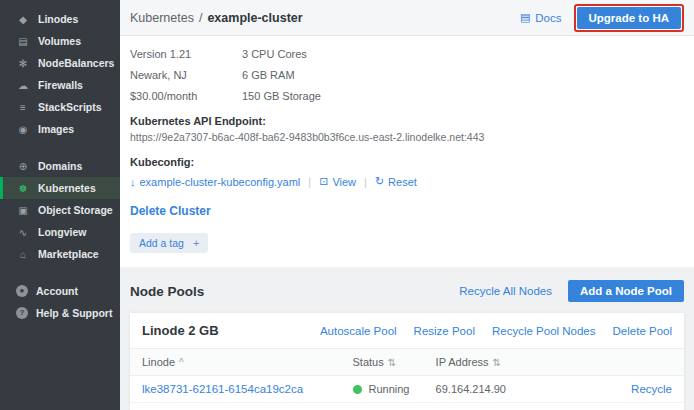 The width and height of the screenshot is (694, 410). What do you see at coordinates (60, 85) in the screenshot?
I see `sidebar-item-label: Firewalls` at bounding box center [60, 85].